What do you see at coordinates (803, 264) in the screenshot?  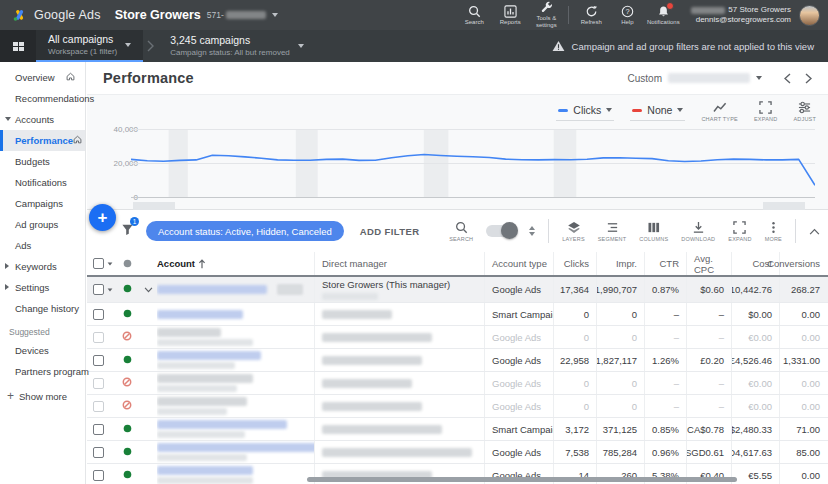 I see `column-header-conversions: Conversions` at bounding box center [803, 264].